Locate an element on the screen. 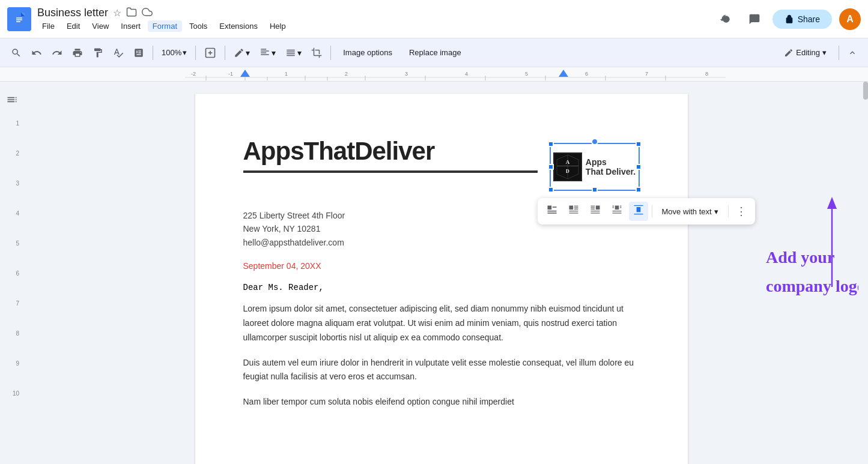 Image resolution: width=868 pixels, height=464 pixels. menu-tools: Tools is located at coordinates (198, 26).